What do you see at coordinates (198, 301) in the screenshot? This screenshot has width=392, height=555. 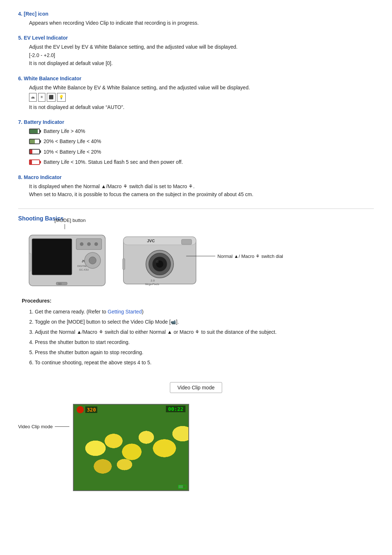 I see `procedures-title: Procedures:` at bounding box center [198, 301].